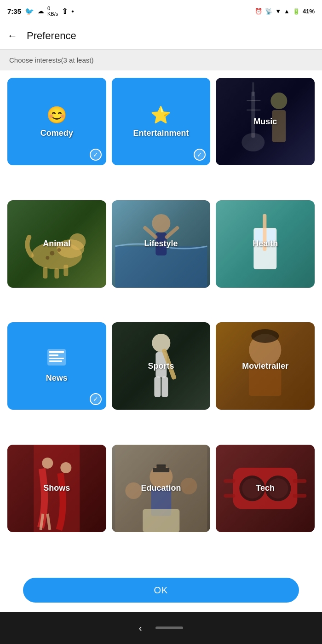 Image resolution: width=322 pixels, height=644 pixels. I want to click on interest-music: Music, so click(265, 122).